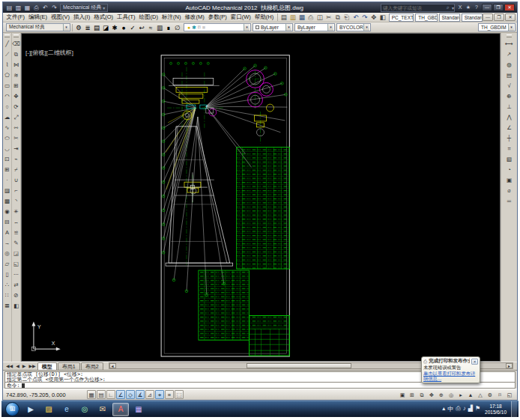  I want to click on workspace-switching-icon: ⚙, so click(490, 395).